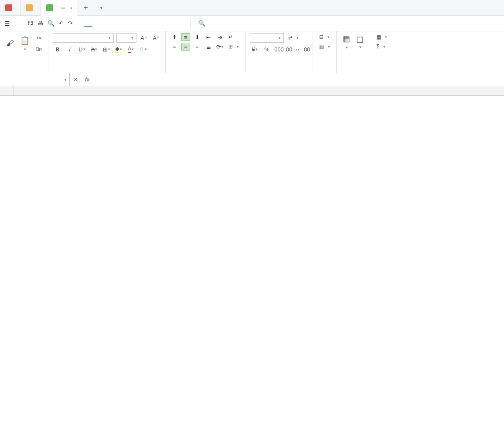 This screenshot has height=423, width=504. What do you see at coordinates (382, 47) in the screenshot?
I see `sum-button: Σ▾` at bounding box center [382, 47].